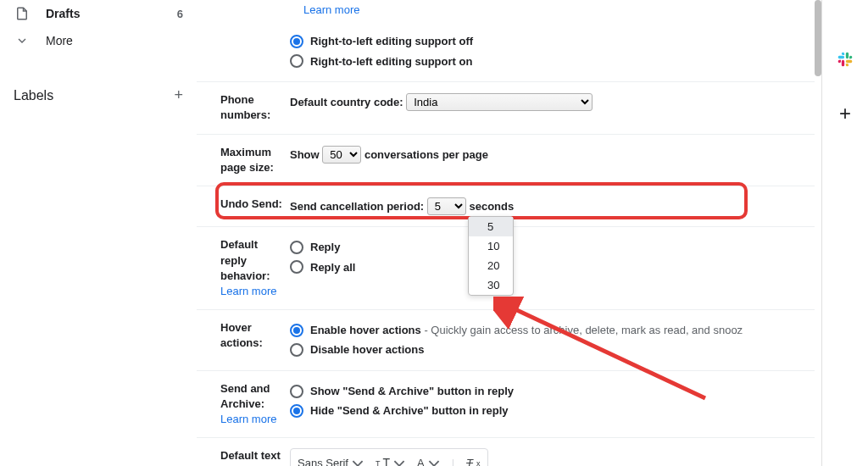 This screenshot has width=868, height=466. What do you see at coordinates (246, 397) in the screenshot?
I see `send-archive-label: Send and Archive:` at bounding box center [246, 397].